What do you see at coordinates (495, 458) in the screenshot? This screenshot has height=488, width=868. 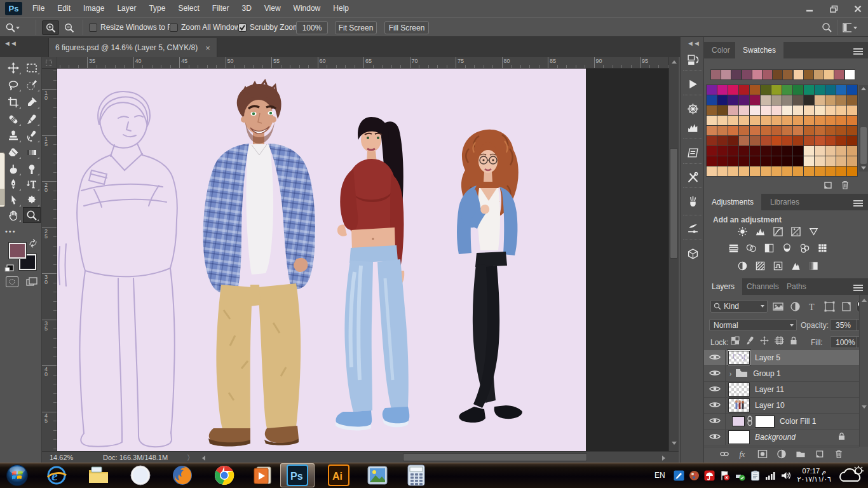 I see `horizontal-scroll-thumb` at bounding box center [495, 458].